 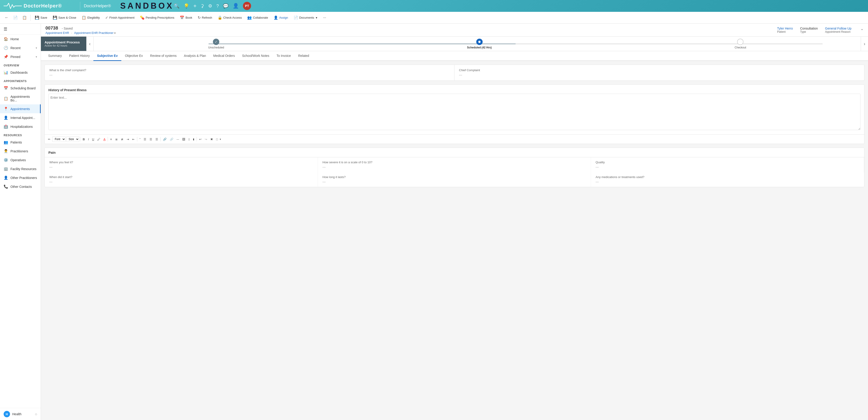 I want to click on tab-medical-orders: Medical Orders, so click(x=224, y=56).